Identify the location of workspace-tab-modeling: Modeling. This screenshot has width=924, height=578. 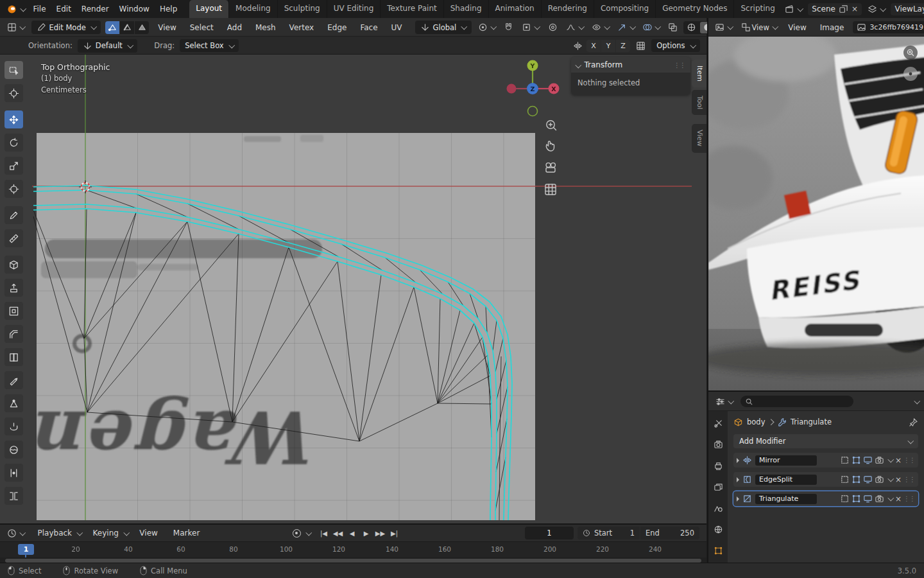
(253, 9).